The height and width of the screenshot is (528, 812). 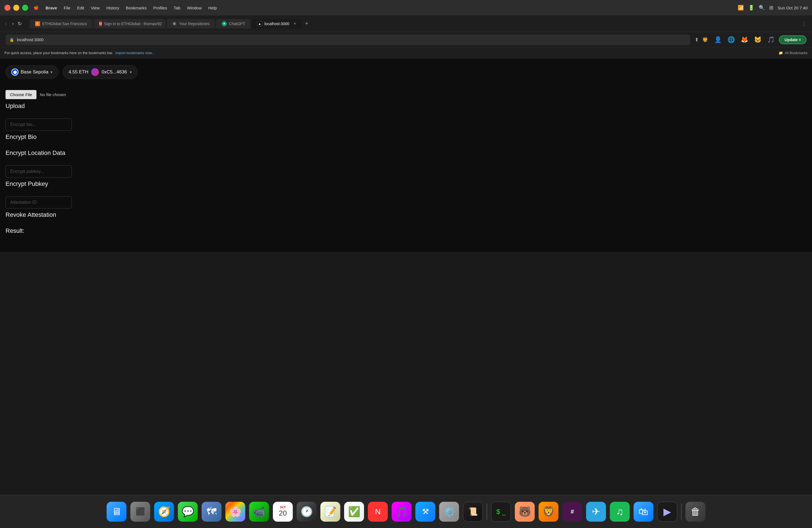 What do you see at coordinates (348, 40) in the screenshot?
I see `address-bar: 🔒 localhost:3000` at bounding box center [348, 40].